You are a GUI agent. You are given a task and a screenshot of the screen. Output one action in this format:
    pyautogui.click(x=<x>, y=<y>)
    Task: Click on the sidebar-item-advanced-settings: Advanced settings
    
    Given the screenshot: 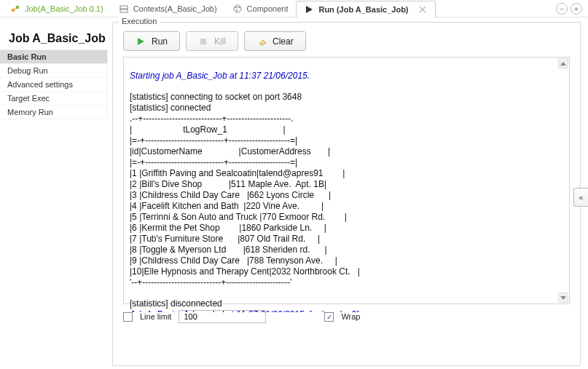 What is the action you would take?
    pyautogui.click(x=54, y=84)
    